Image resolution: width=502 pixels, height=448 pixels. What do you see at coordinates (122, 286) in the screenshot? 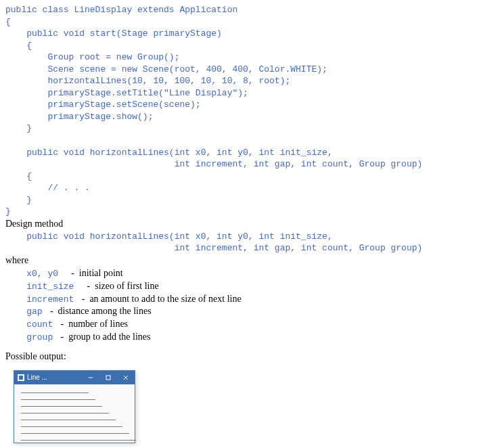
I see `param-desc: - sizeo of first line` at bounding box center [122, 286].